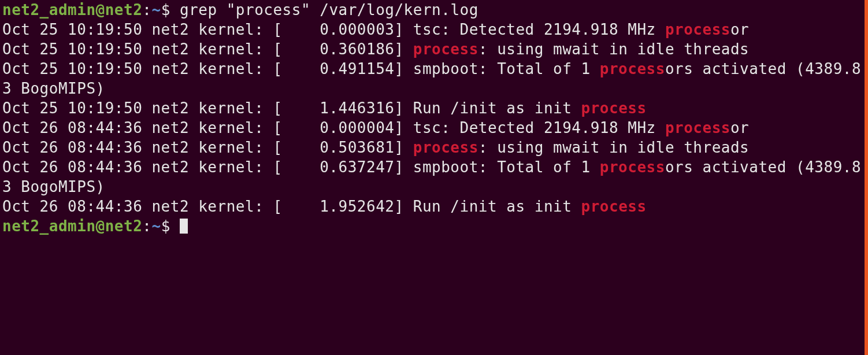  Describe the element at coordinates (95, 226) in the screenshot. I see `prompt-line-2: net2_admin@net2:~$` at that location.